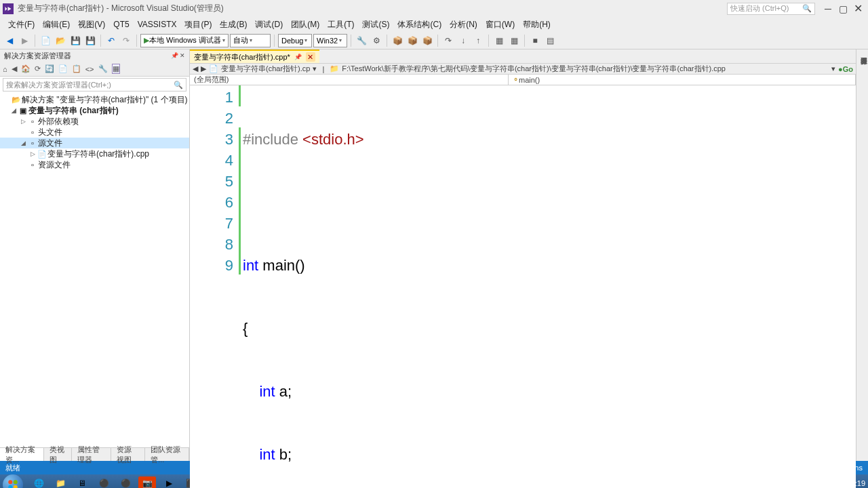  I want to click on save-all-button: 💾, so click(90, 41).